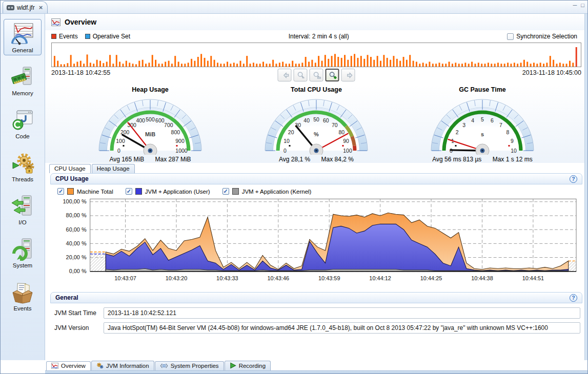 This screenshot has width=588, height=374. What do you see at coordinates (300, 75) in the screenshot?
I see `magnifier-minus-icon` at bounding box center [300, 75].